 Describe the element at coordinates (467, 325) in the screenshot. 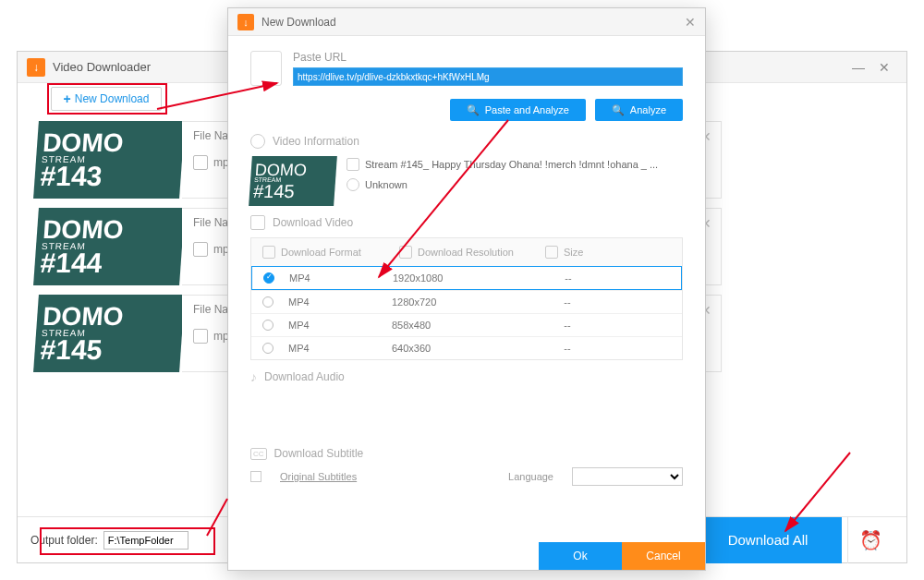

I see `format-row: MP4 858x480 --` at that location.